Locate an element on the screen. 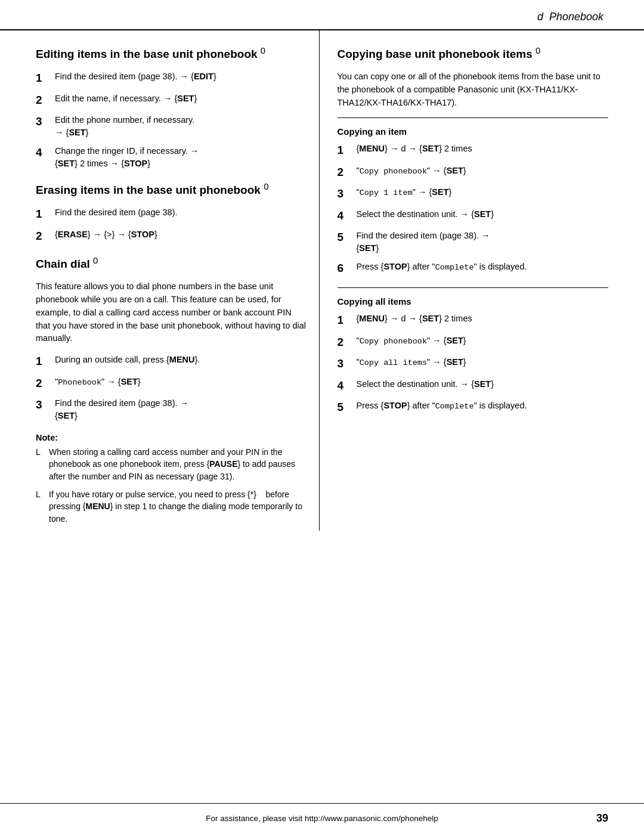 This screenshot has width=644, height=833. copy-all-heading: Copying all items is located at coordinates (473, 302).